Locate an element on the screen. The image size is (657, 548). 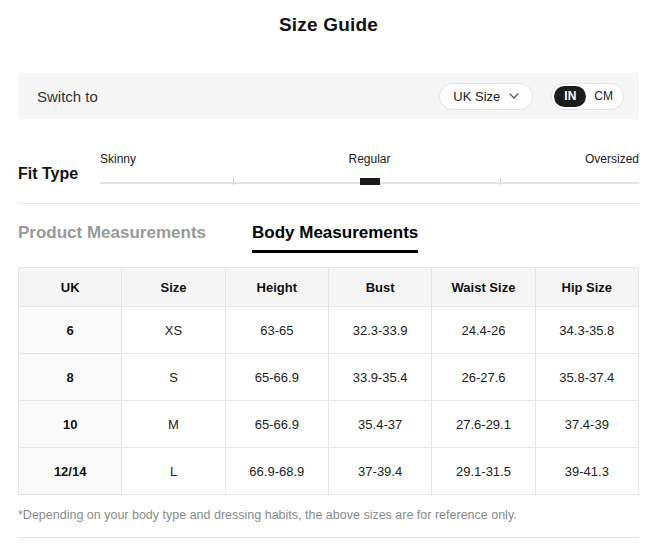
fit-type-section: Fit Type Skinny Regular Oversized is located at coordinates (328, 168).